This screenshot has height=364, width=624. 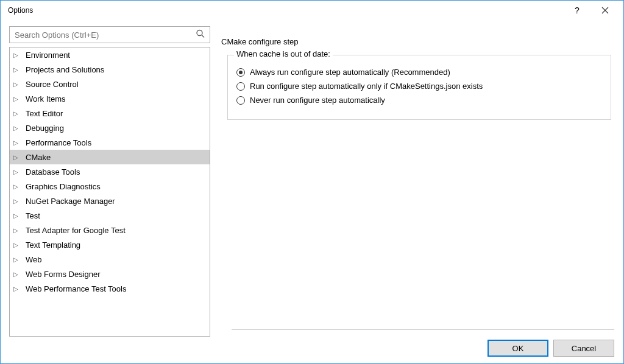 What do you see at coordinates (419, 72) in the screenshot?
I see `radio-option-0: Always run configure step automatically …` at bounding box center [419, 72].